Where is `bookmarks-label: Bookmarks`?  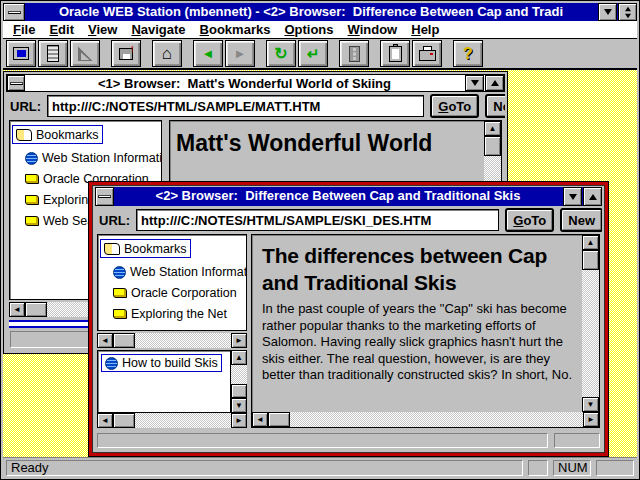
bookmarks-label: Bookmarks is located at coordinates (156, 249).